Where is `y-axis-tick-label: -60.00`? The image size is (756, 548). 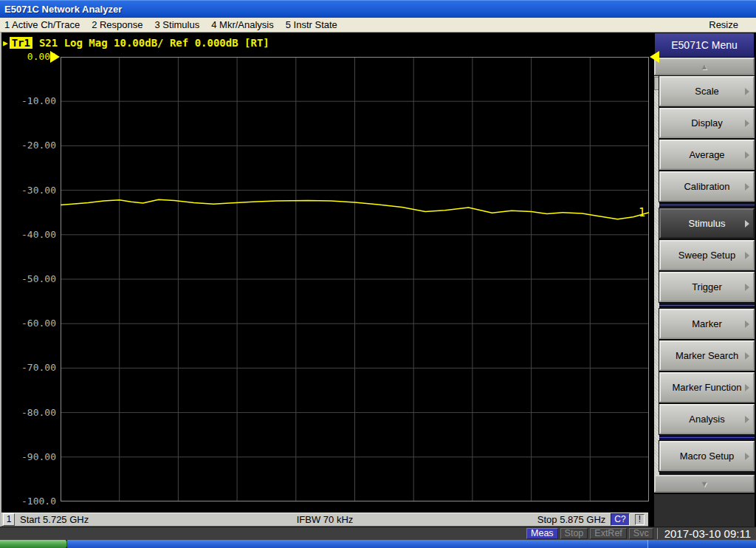 y-axis-tick-label: -60.00 is located at coordinates (29, 323).